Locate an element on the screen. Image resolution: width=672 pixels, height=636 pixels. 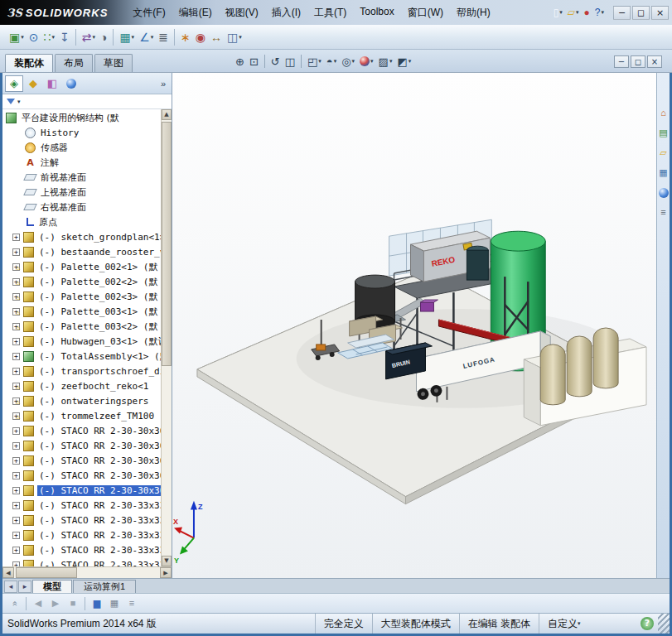
tree-item: 传感器 is located at coordinates (81, 147).